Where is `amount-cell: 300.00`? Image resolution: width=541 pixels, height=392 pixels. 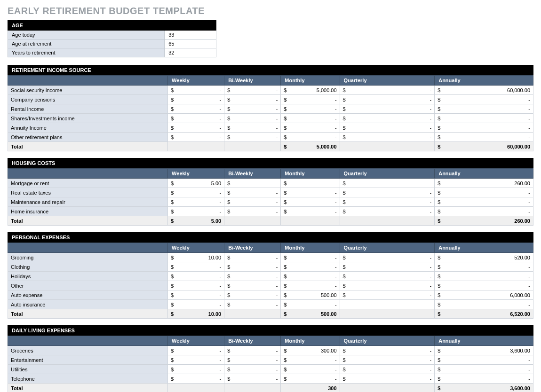 amount-cell: 300.00 is located at coordinates (314, 351).